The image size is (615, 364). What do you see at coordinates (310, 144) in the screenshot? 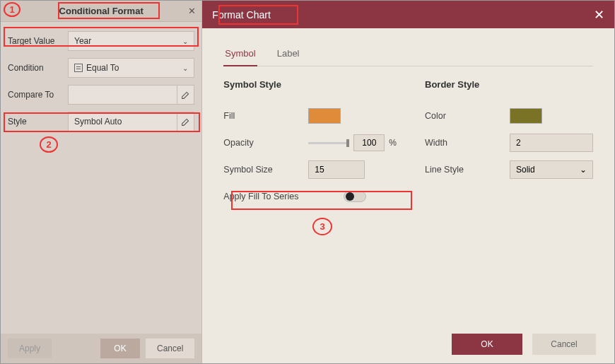
I see `symbol-style-column: Symbol Style Fill Opacity %` at bounding box center [310, 144].